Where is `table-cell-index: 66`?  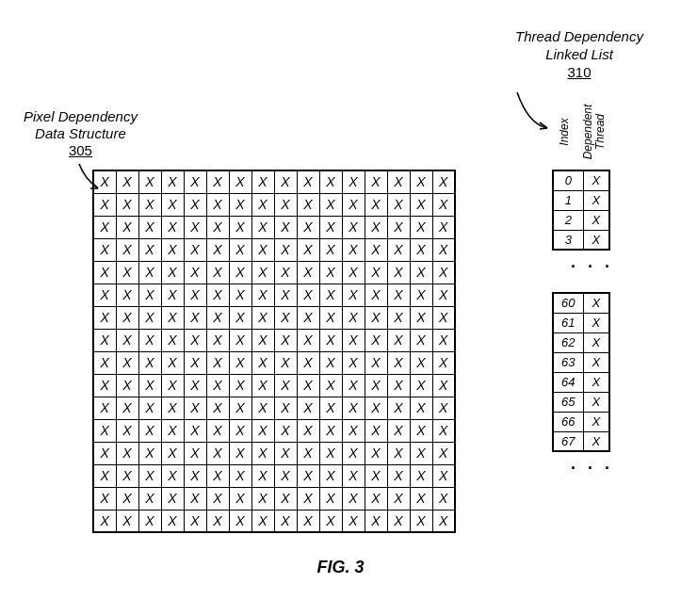
table-cell-index: 66 is located at coordinates (568, 422).